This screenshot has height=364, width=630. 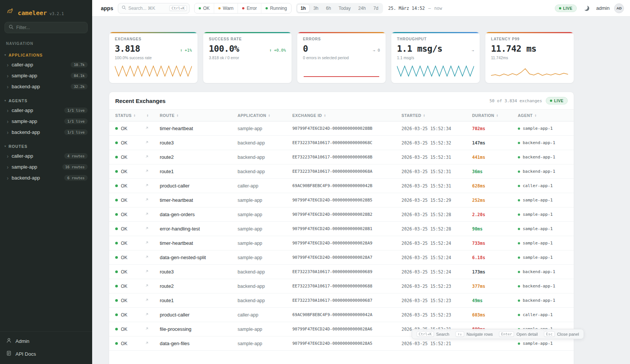 What do you see at coordinates (587, 8) in the screenshot?
I see `dark-mode-toggle` at bounding box center [587, 8].